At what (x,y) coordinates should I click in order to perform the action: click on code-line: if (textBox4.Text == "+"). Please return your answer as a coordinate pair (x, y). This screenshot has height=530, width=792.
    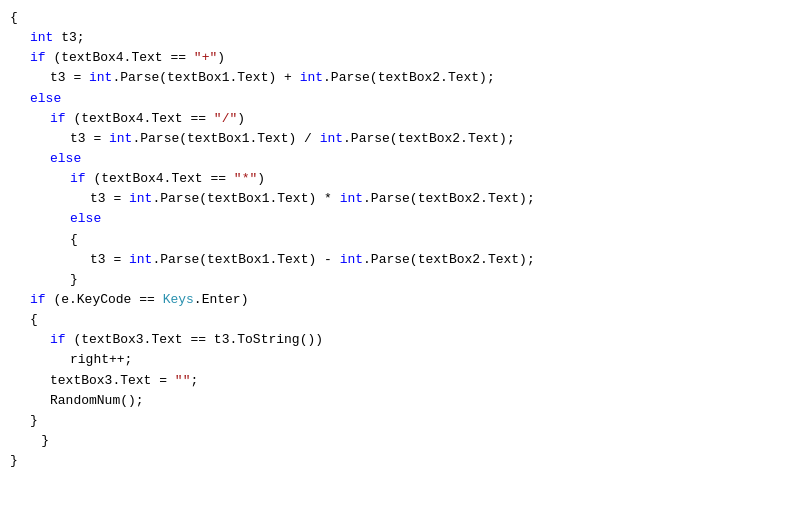
    Looking at the image, I should click on (396, 58).